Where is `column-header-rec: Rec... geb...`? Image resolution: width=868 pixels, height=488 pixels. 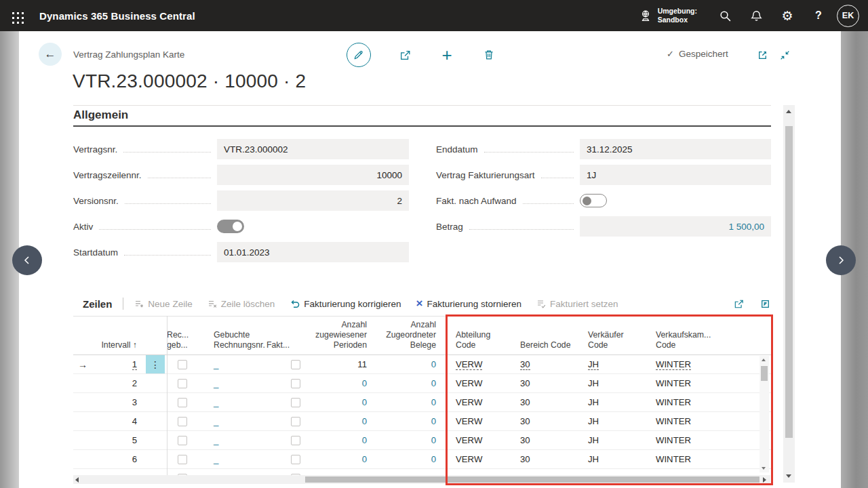
column-header-rec: Rec... geb... is located at coordinates (188, 336).